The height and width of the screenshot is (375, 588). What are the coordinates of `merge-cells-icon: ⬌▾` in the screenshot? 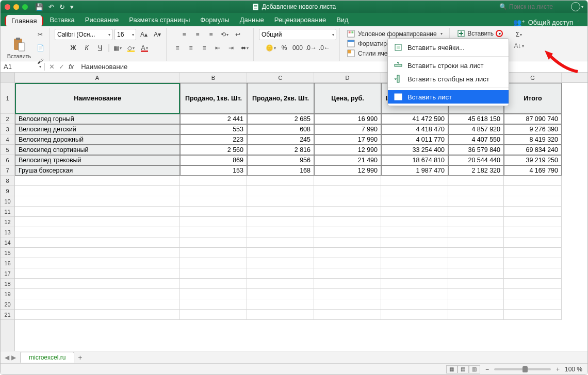 It's located at (244, 48).